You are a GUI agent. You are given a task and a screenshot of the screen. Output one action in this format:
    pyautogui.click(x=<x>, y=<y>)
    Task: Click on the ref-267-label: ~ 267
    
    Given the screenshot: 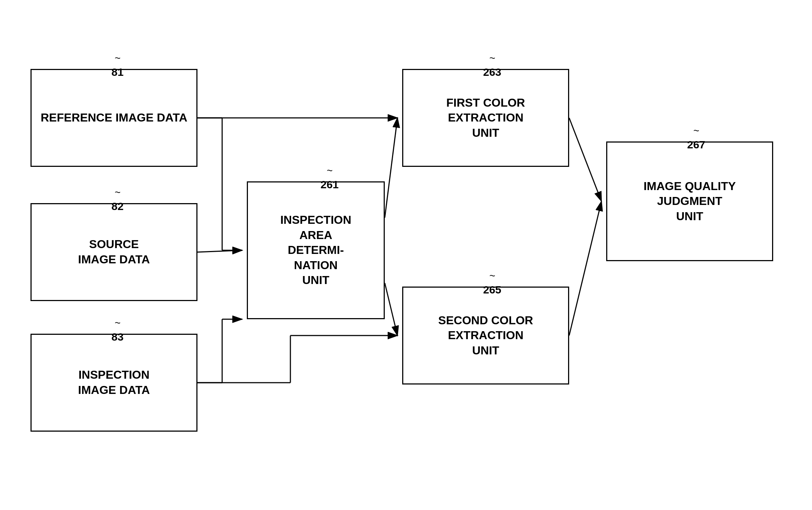 What is the action you would take?
    pyautogui.click(x=696, y=138)
    